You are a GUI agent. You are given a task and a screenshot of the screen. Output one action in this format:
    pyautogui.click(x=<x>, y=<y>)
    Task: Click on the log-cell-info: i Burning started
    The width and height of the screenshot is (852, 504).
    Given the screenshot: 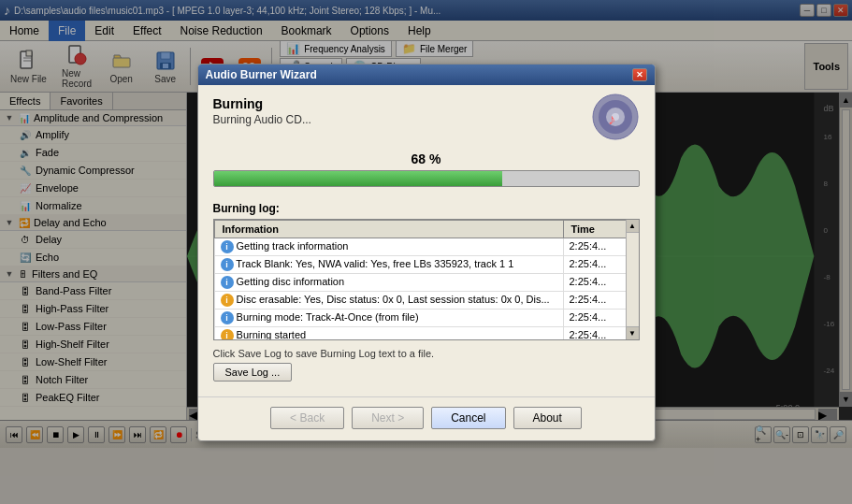 What is the action you would take?
    pyautogui.click(x=389, y=333)
    